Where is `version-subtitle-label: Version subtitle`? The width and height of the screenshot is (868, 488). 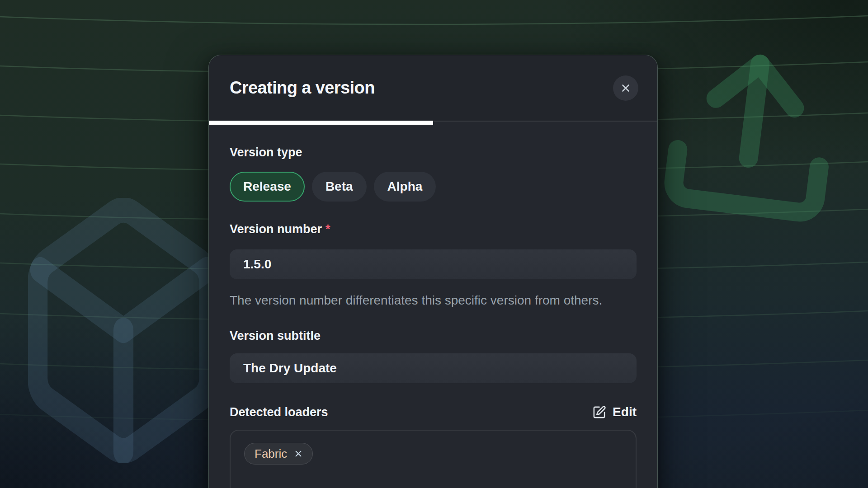
version-subtitle-label: Version subtitle is located at coordinates (433, 336).